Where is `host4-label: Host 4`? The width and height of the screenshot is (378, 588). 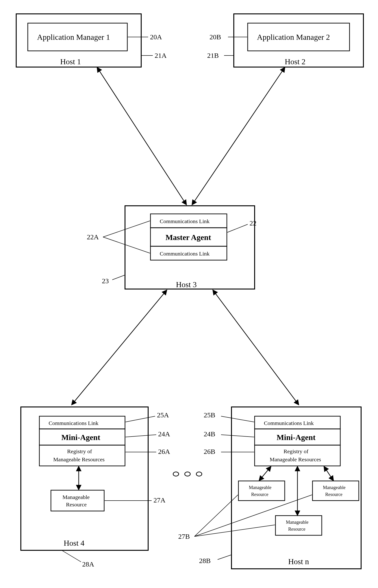
host4-label: Host 4 is located at coordinates (74, 543).